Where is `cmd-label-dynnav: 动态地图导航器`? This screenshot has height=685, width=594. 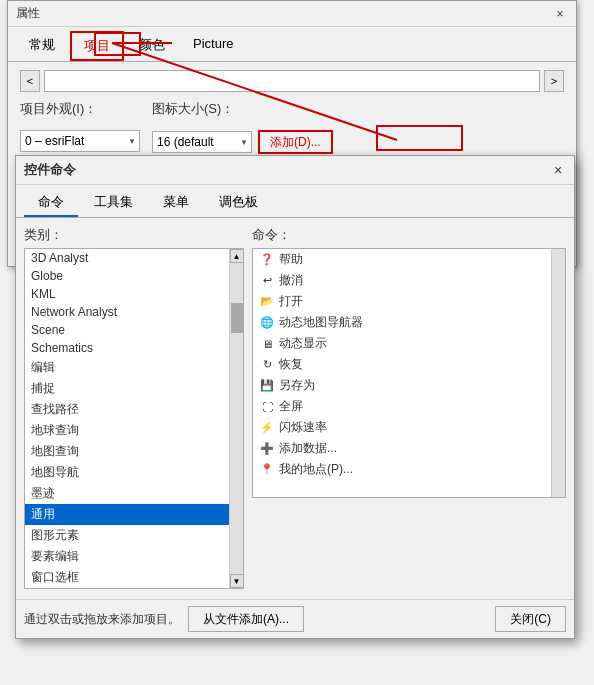 cmd-label-dynnav: 动态地图导航器 is located at coordinates (321, 322).